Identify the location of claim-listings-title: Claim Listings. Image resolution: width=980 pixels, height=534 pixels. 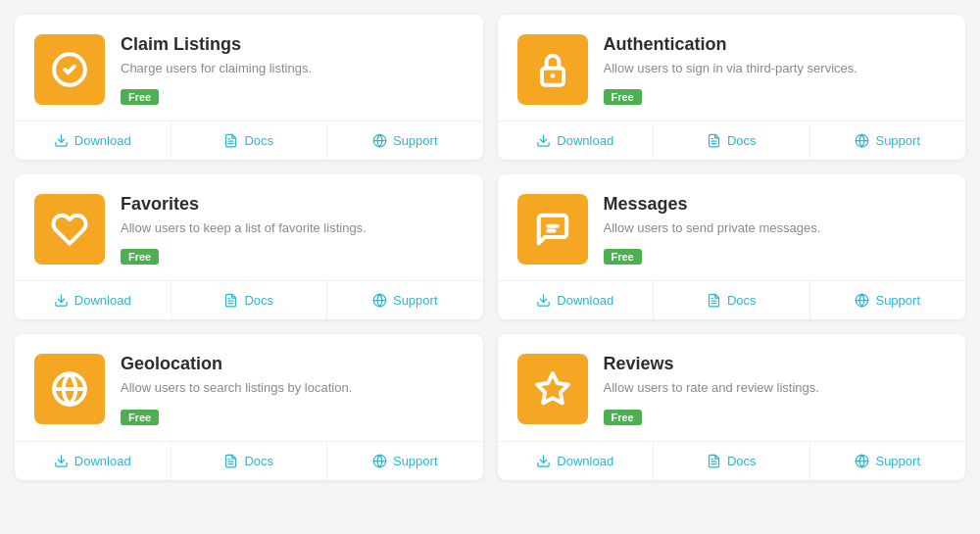
(292, 45).